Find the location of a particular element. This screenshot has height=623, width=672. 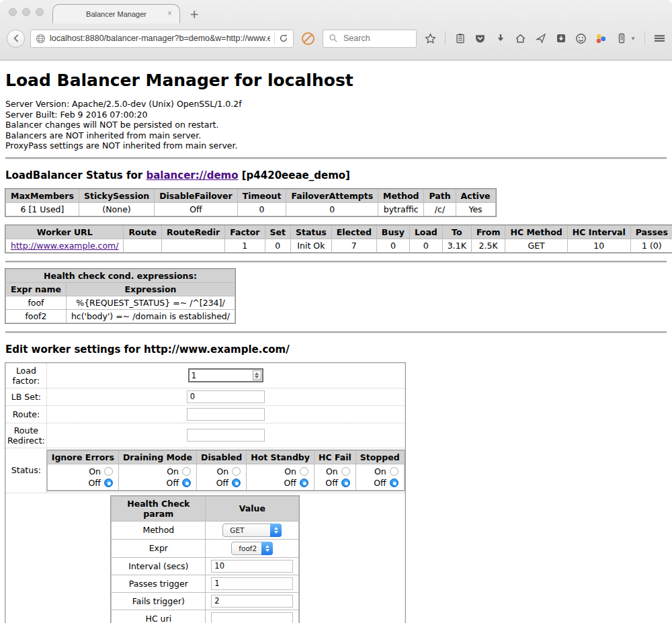

lb-set-input is located at coordinates (226, 397).